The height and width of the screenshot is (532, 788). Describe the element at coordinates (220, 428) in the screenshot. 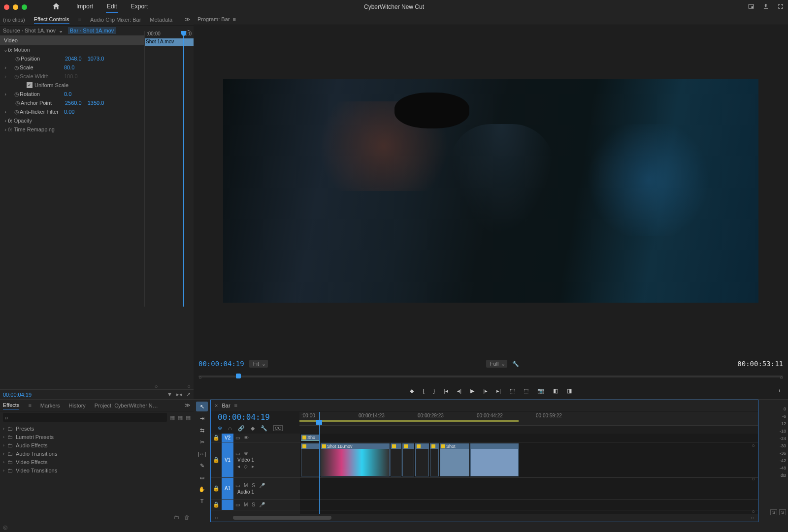

I see `nest-icon: ❄` at that location.